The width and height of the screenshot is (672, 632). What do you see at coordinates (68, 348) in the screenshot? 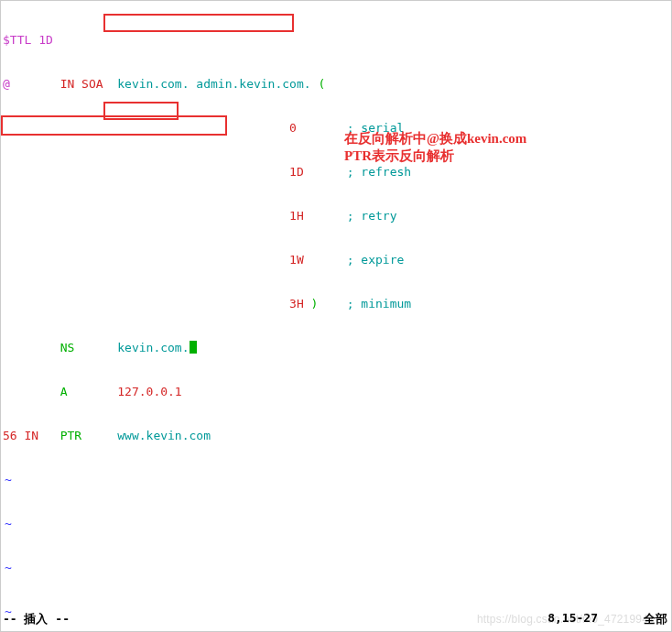
I see `ns-record: NS` at bounding box center [68, 348].